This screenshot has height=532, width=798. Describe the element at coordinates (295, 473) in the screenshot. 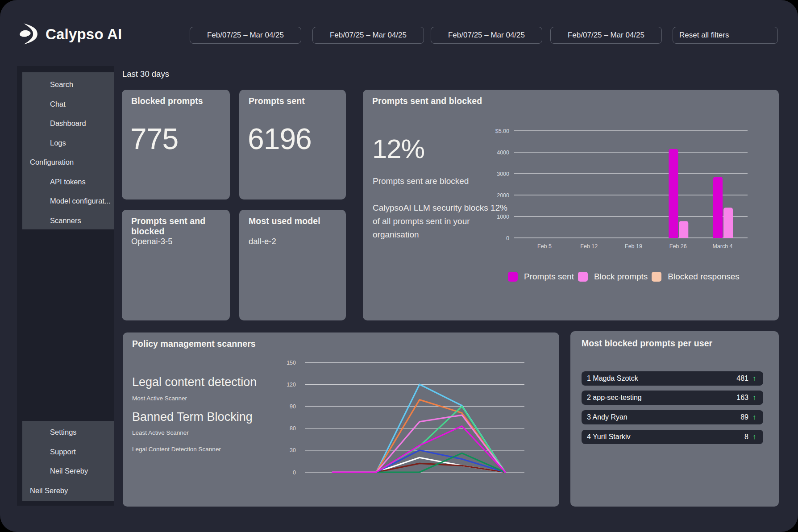

I see `svg-text: 0` at that location.